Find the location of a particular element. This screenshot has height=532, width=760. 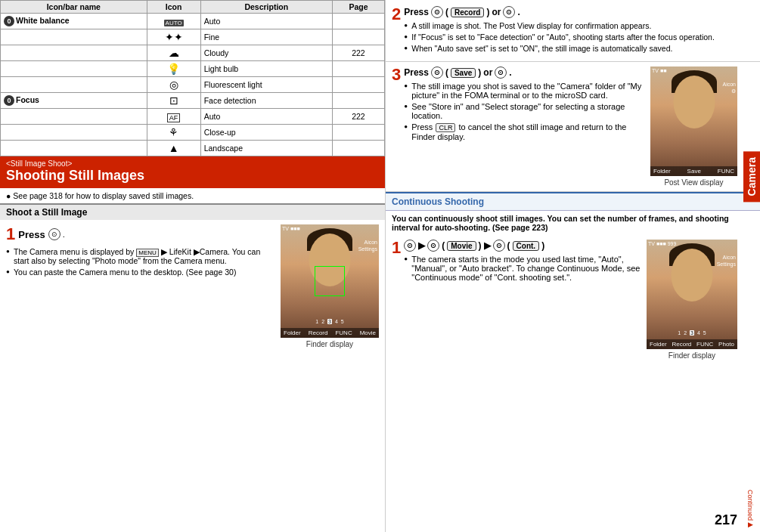

cgrid-2: 2 is located at coordinates (685, 332).